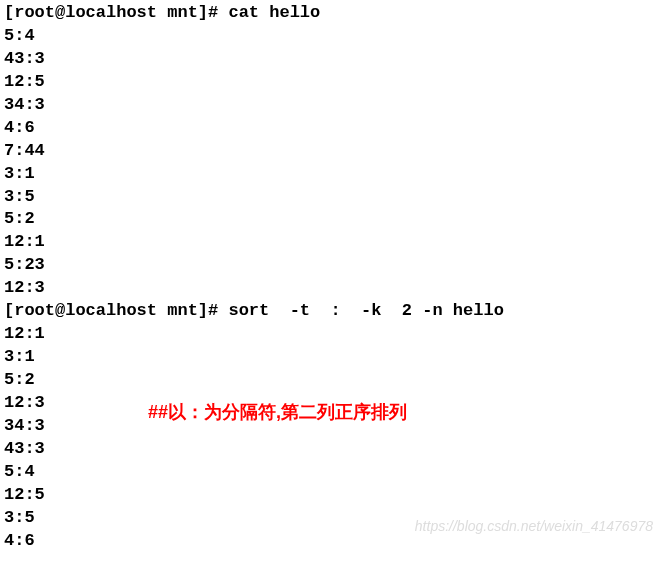  Describe the element at coordinates (332, 312) in the screenshot. I see `command-line-2: [root@localhost mnt]# sort -t : -k 2 -n …` at that location.